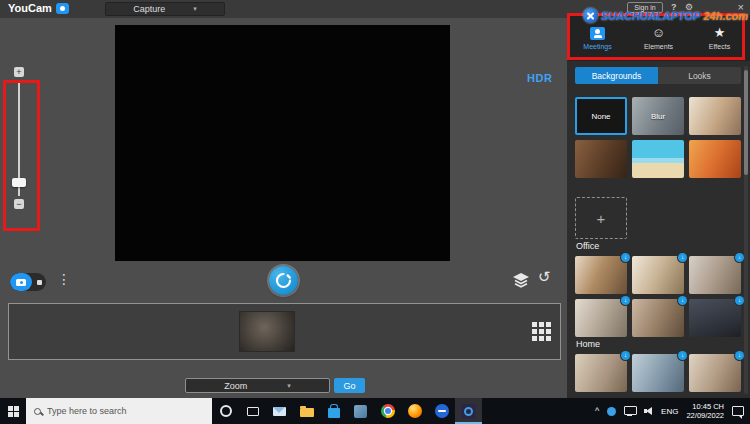  What do you see at coordinates (350, 386) in the screenshot?
I see `go-button: Go` at bounding box center [350, 386].